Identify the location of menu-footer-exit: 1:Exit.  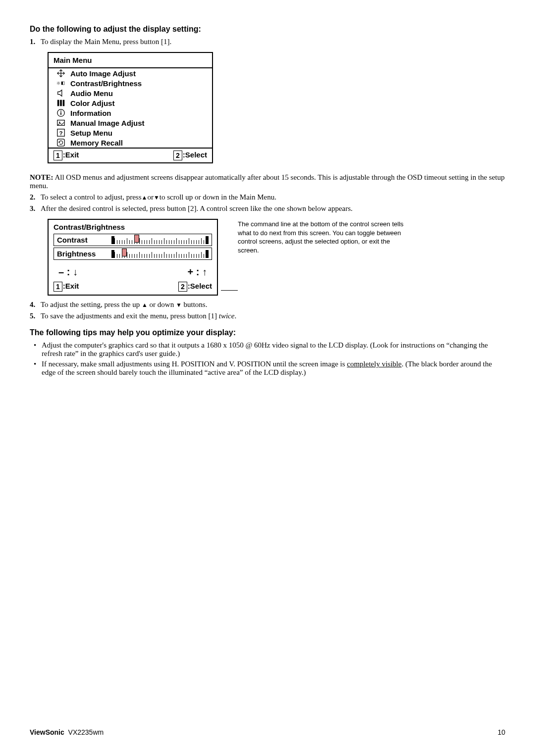
(66, 155).